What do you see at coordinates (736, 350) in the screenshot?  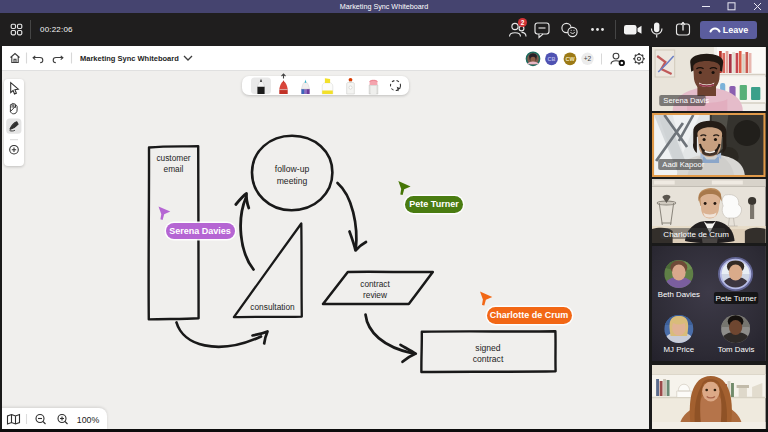 I see `svg-text: Tom Davis` at bounding box center [736, 350].